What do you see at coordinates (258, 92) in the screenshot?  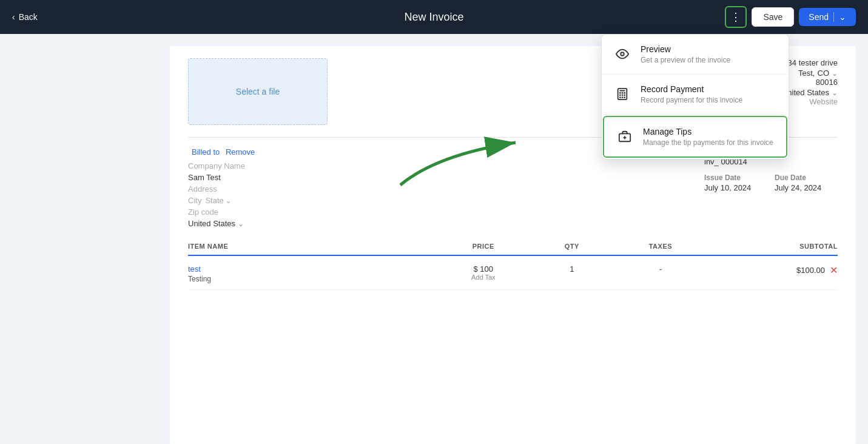 I see `logo-upload: Select a file` at bounding box center [258, 92].